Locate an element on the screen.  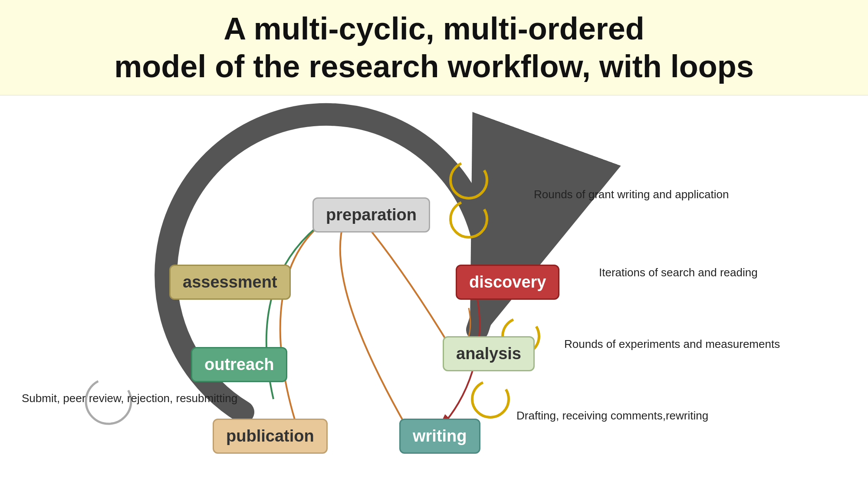
node-publication: publication is located at coordinates (270, 436).